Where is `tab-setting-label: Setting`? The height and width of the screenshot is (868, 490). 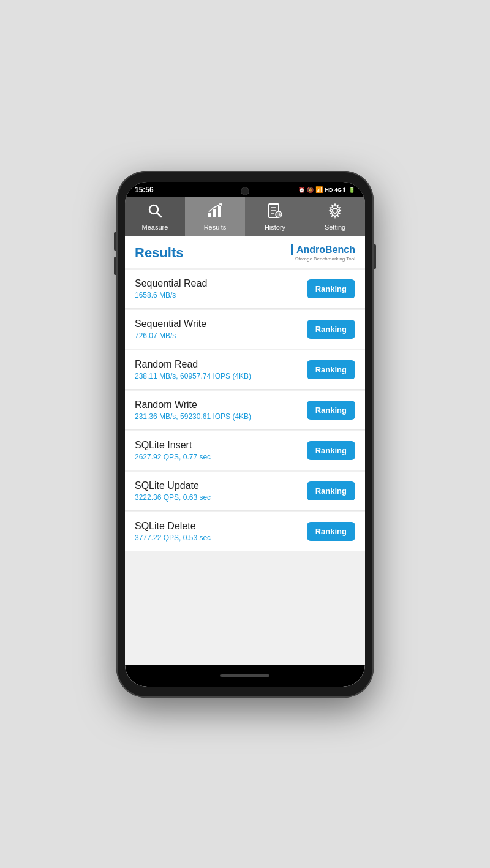 tab-setting-label: Setting is located at coordinates (335, 227).